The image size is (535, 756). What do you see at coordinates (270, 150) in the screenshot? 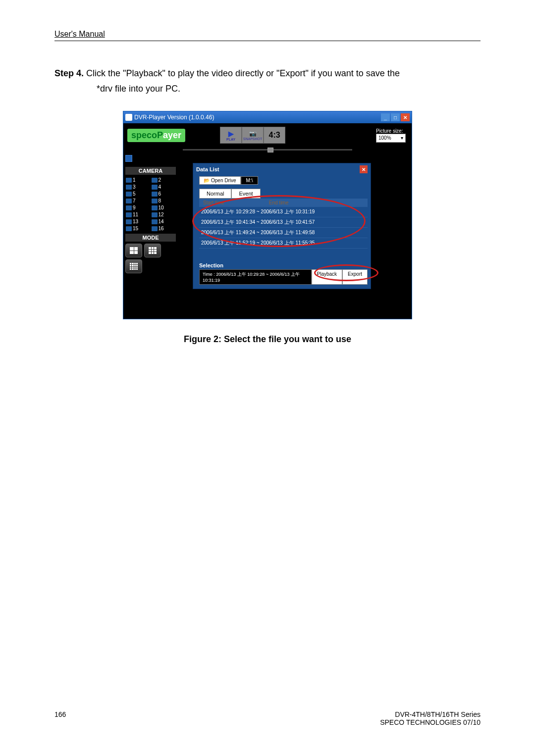
I see `slider-thumb` at bounding box center [270, 150].